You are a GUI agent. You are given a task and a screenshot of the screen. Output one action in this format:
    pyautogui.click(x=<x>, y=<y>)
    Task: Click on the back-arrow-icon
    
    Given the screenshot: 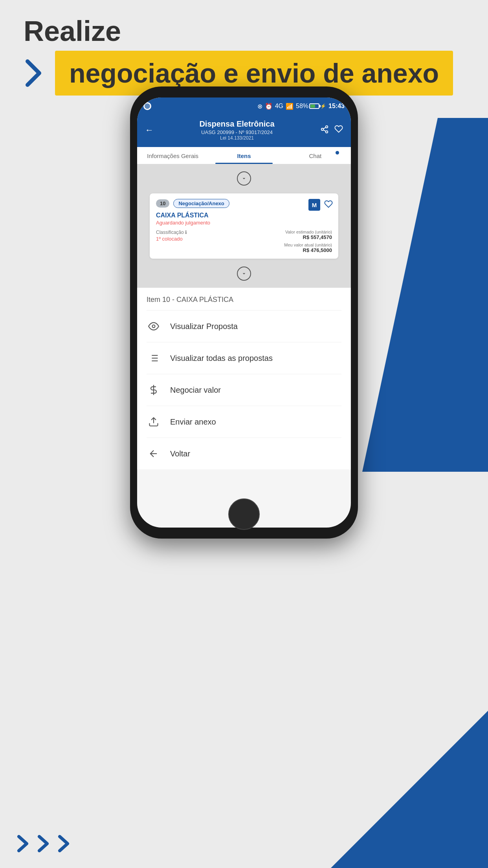 What is the action you would take?
    pyautogui.click(x=154, y=454)
    